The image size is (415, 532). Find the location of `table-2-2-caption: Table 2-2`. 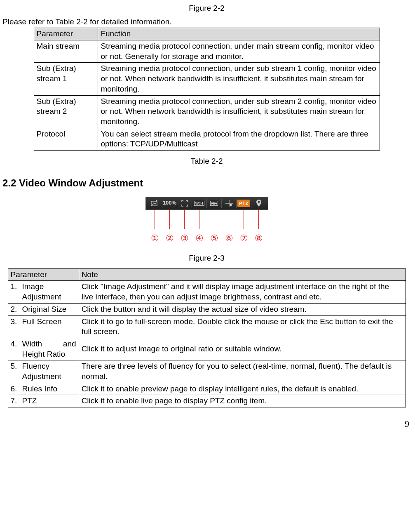

table-2-2-caption: Table 2-2 is located at coordinates (207, 162).